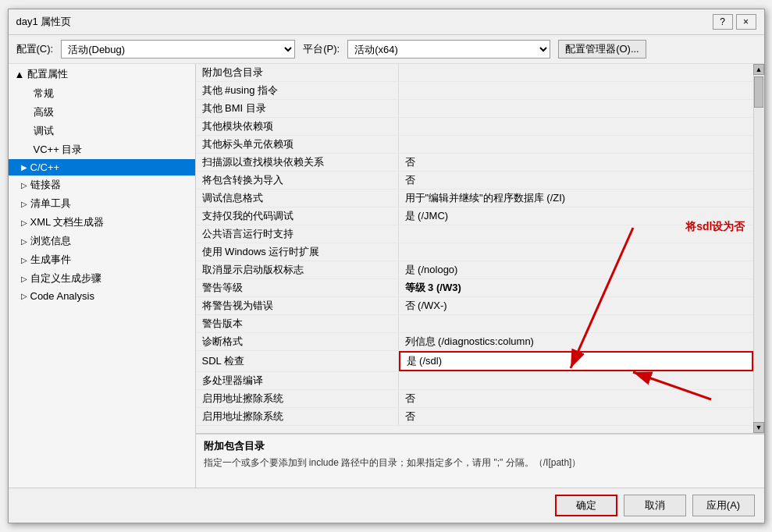 The width and height of the screenshot is (772, 532). I want to click on sidebar-item-browse: ▷ 浏览信息, so click(101, 241).